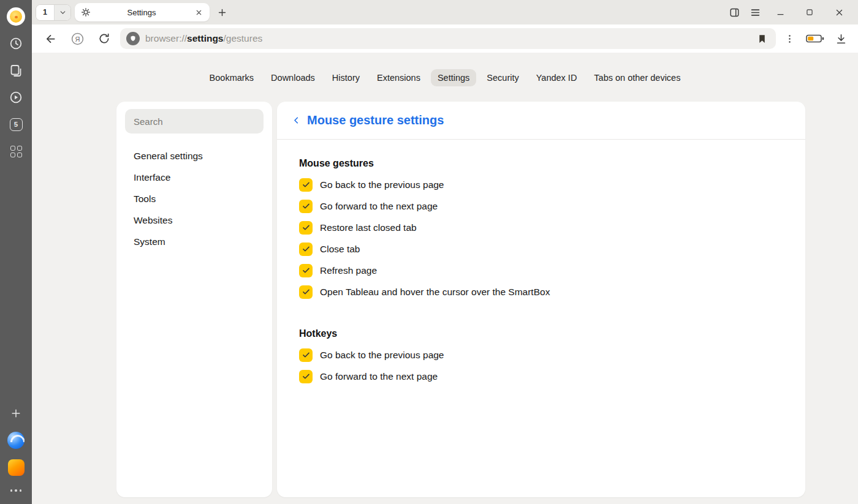  What do you see at coordinates (16, 440) in the screenshot?
I see `browser-logo-icon` at bounding box center [16, 440].